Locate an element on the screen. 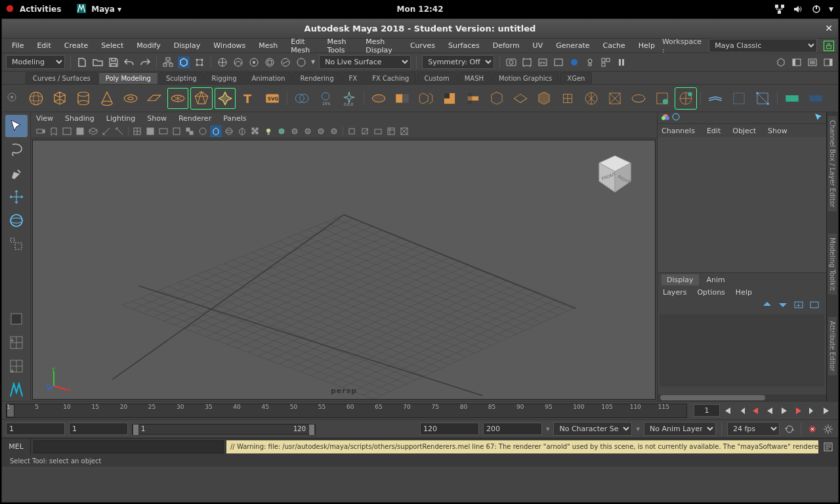 Image resolution: width=840 pixels, height=504 pixels. last-tool is located at coordinates (16, 319).